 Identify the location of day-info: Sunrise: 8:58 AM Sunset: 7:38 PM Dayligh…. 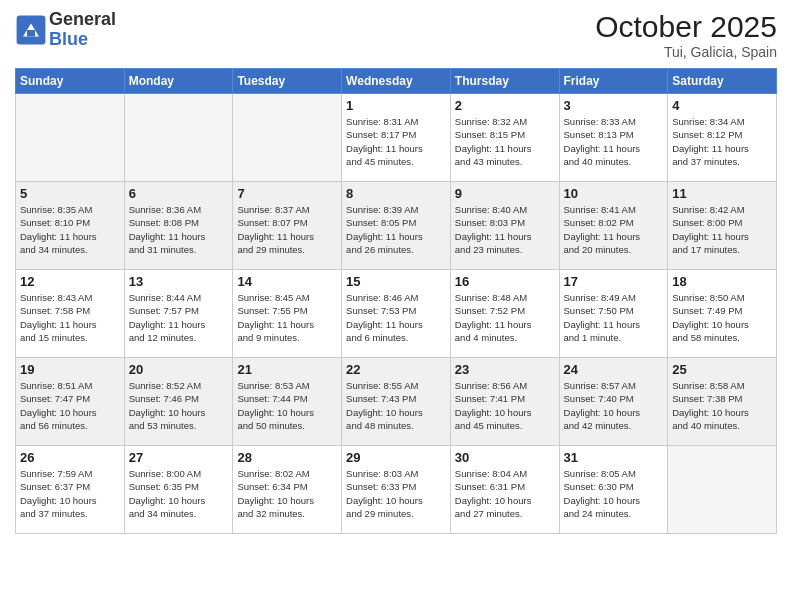
(722, 406).